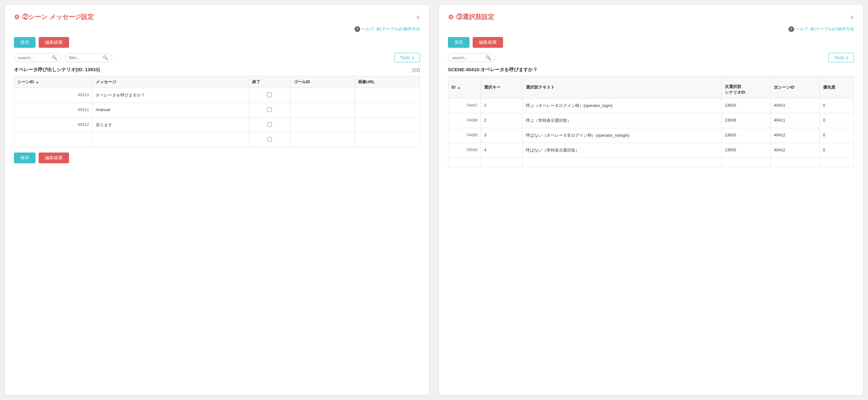  What do you see at coordinates (651, 70) in the screenshot?
I see `right-scene-header: SCENE:40410:オペレータを呼びますか？` at bounding box center [651, 70].